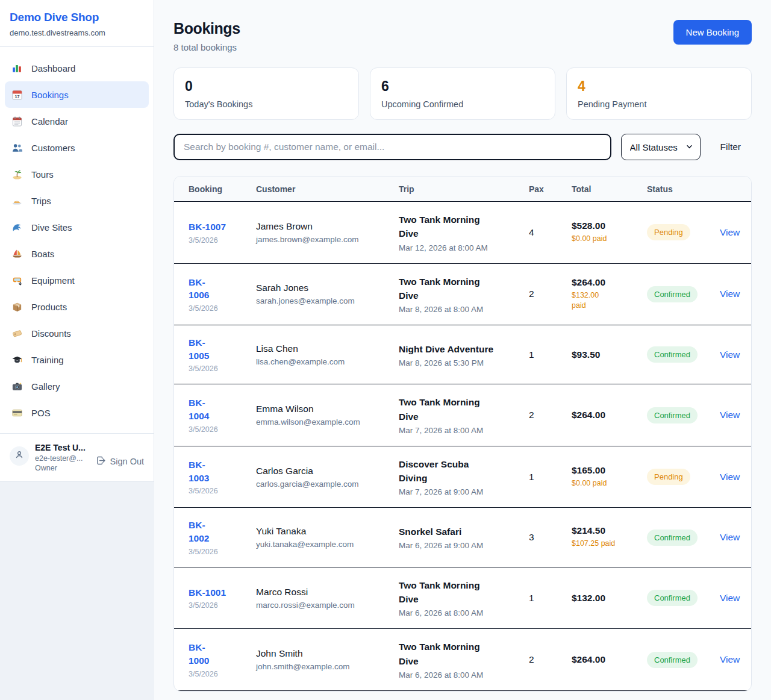  What do you see at coordinates (318, 227) in the screenshot?
I see `customer-name: James Brown` at bounding box center [318, 227].